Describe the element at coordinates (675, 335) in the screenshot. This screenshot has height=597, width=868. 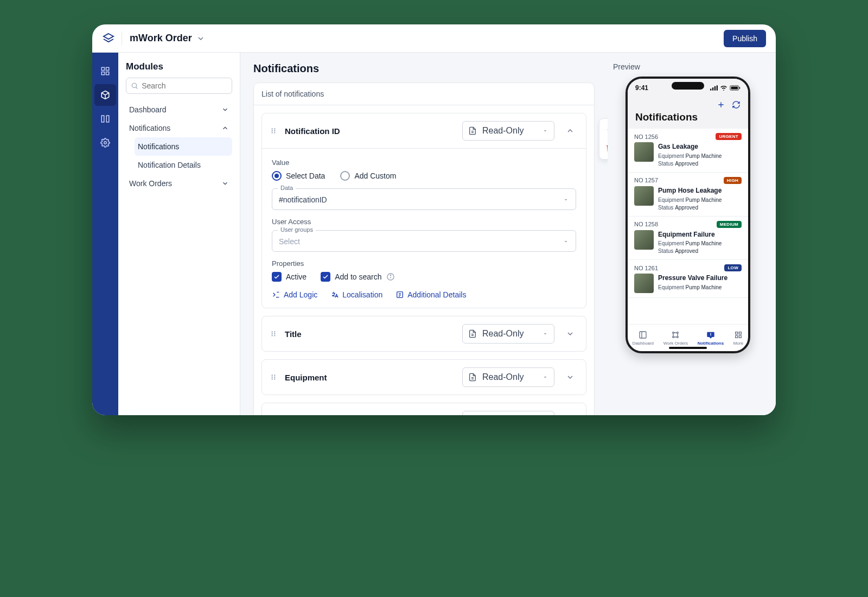
I see `tools-icon` at that location.